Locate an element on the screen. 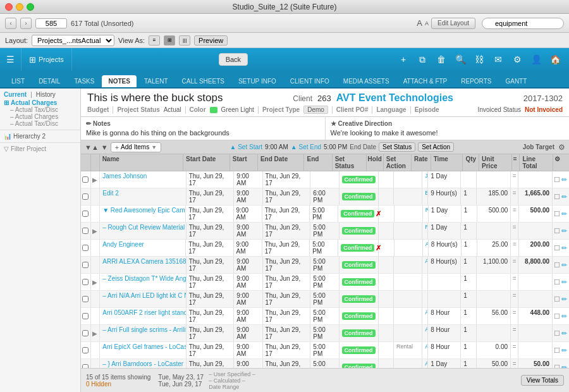 This screenshot has height=392, width=569. th-hold: Hold is located at coordinates (376, 162).